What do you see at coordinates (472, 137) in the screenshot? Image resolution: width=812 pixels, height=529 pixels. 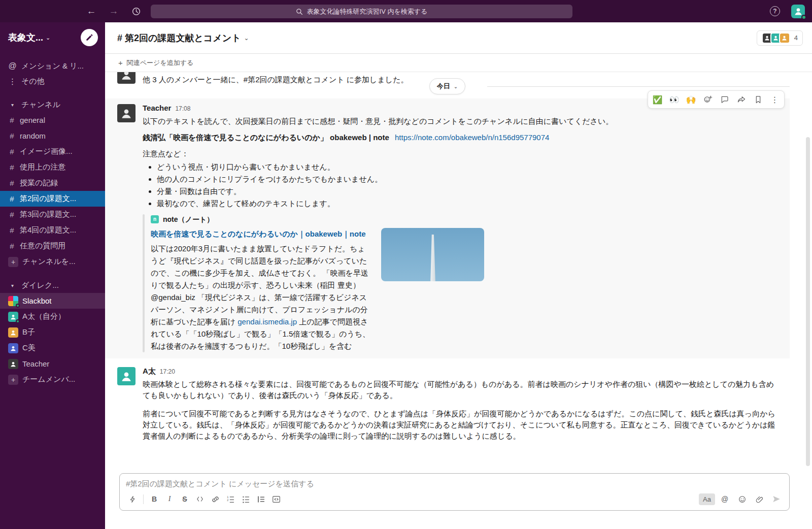 I see `reference-url-link: https://note.com/obakeweb/n/n156d9577907…` at bounding box center [472, 137].